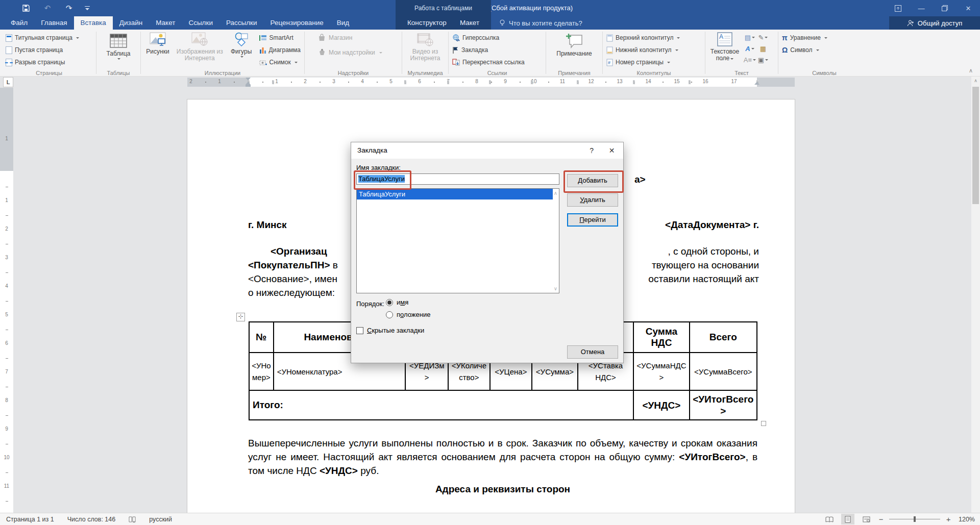 The width and height of the screenshot is (980, 525). What do you see at coordinates (425, 47) in the screenshot?
I see `online-video-button: Видео из Интернета` at bounding box center [425, 47].